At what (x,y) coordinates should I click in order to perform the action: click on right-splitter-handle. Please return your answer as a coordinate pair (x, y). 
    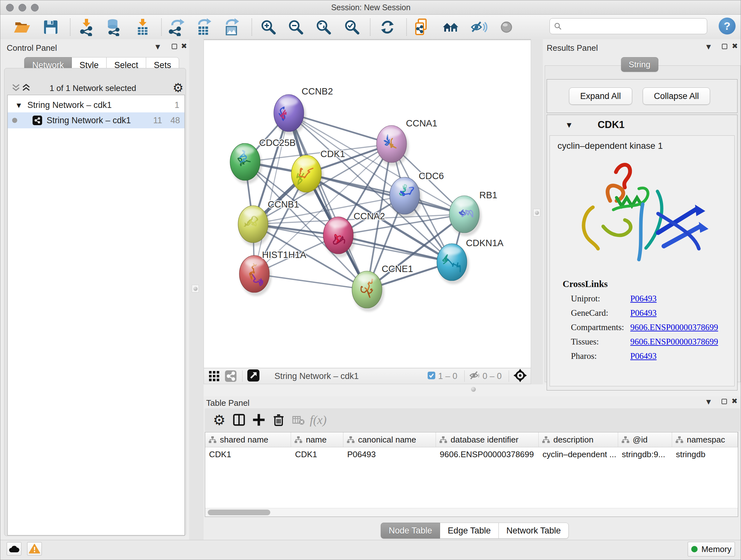
    Looking at the image, I should click on (537, 212).